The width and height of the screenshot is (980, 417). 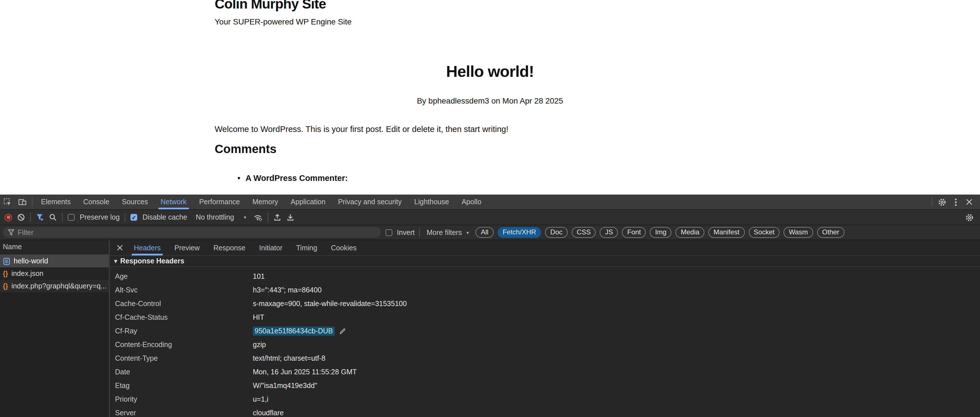 What do you see at coordinates (344, 248) in the screenshot?
I see `detail-tab-cookies: Cookies` at bounding box center [344, 248].